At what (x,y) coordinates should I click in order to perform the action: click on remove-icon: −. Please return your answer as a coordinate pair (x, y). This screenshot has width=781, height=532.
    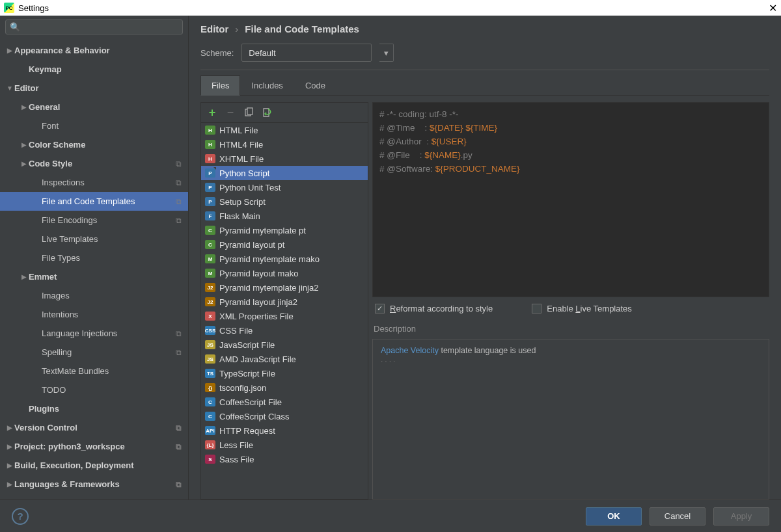
    Looking at the image, I should click on (230, 113).